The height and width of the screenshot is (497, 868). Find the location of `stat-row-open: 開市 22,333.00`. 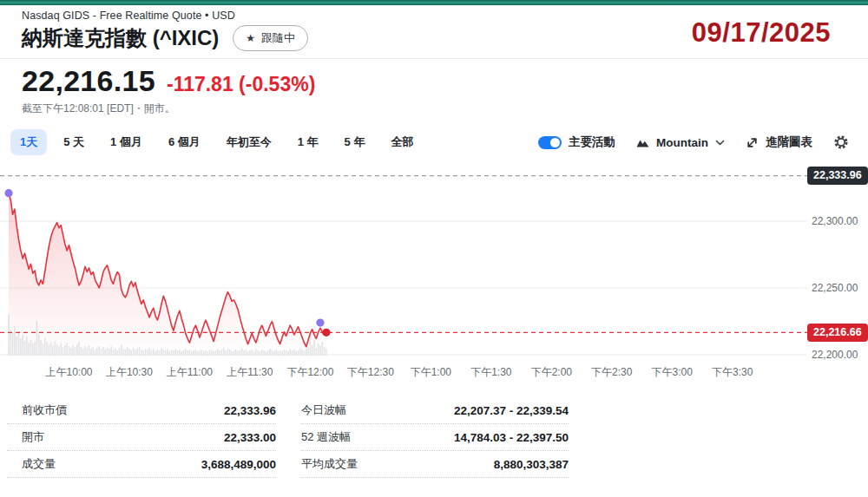

stat-row-open: 開市 22,333.00 is located at coordinates (141, 437).